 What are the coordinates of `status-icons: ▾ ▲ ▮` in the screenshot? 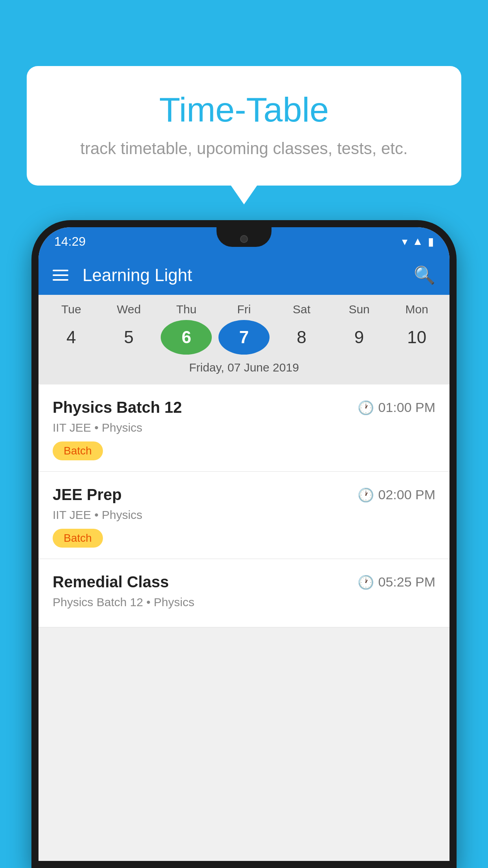 It's located at (418, 241).